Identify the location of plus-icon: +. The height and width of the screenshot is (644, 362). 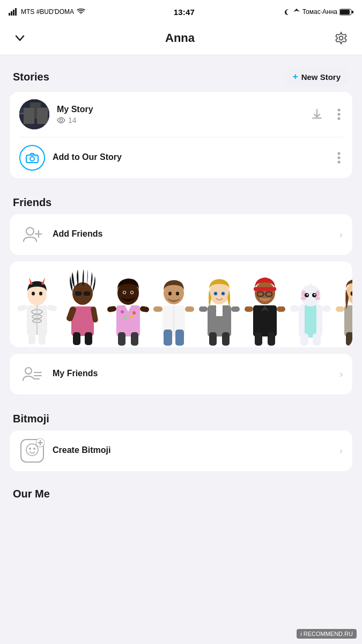
(295, 77).